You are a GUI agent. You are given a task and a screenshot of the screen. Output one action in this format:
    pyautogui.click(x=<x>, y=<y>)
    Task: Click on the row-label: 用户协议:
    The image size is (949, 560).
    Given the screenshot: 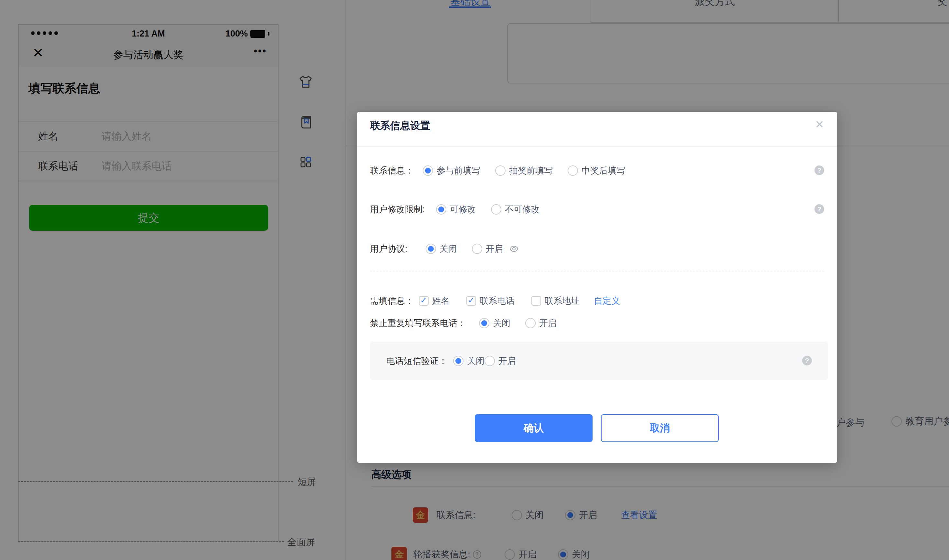 What is the action you would take?
    pyautogui.click(x=389, y=249)
    